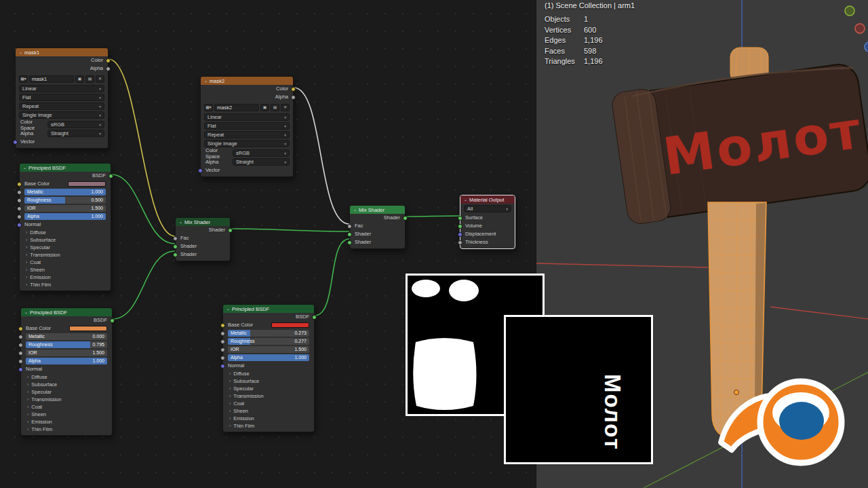  Describe the element at coordinates (488, 209) in the screenshot. I see `output-target-select: All▾` at that location.